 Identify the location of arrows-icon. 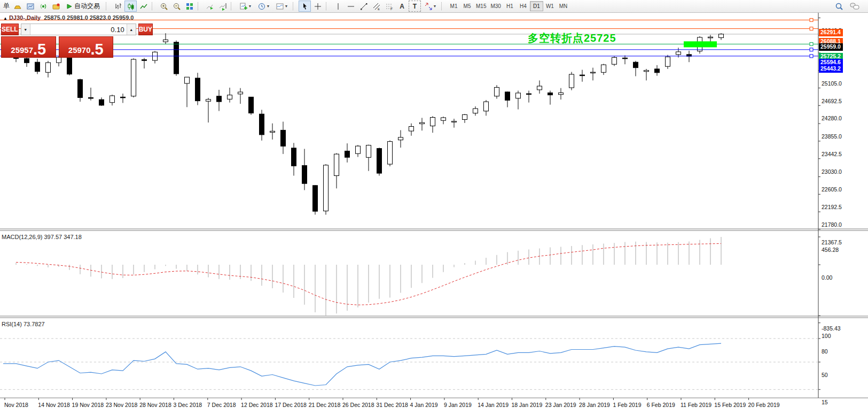
(428, 6).